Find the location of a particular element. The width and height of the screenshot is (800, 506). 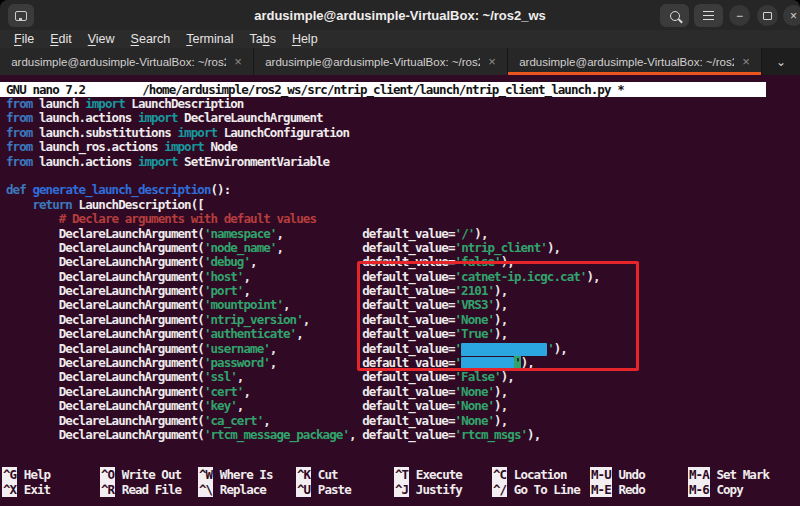

code-token: 'authenticate' is located at coordinates (250, 334).